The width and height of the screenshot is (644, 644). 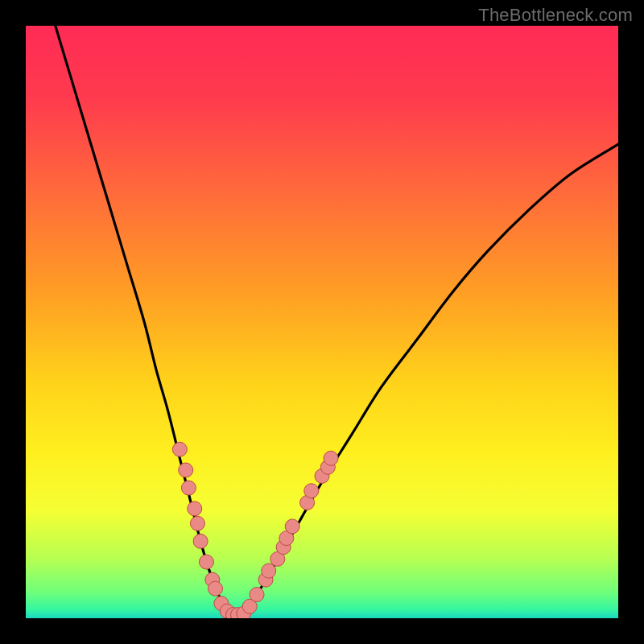 I want to click on watermark-text: TheBottleneck.com, so click(x=555, y=15).